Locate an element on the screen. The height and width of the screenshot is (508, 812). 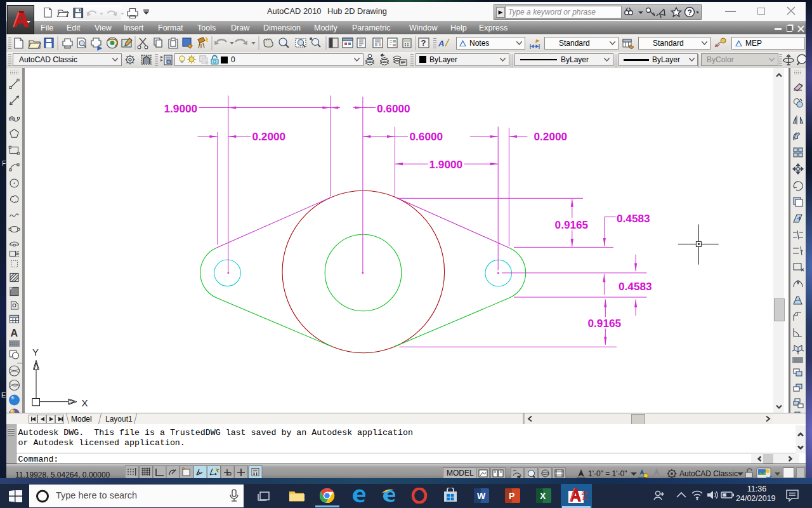
svg-text: W is located at coordinates (481, 496).